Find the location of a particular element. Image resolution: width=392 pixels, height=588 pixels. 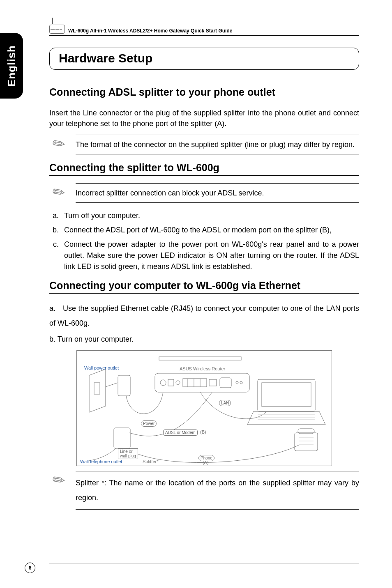

page-title: Hardware Setup is located at coordinates (204, 58).